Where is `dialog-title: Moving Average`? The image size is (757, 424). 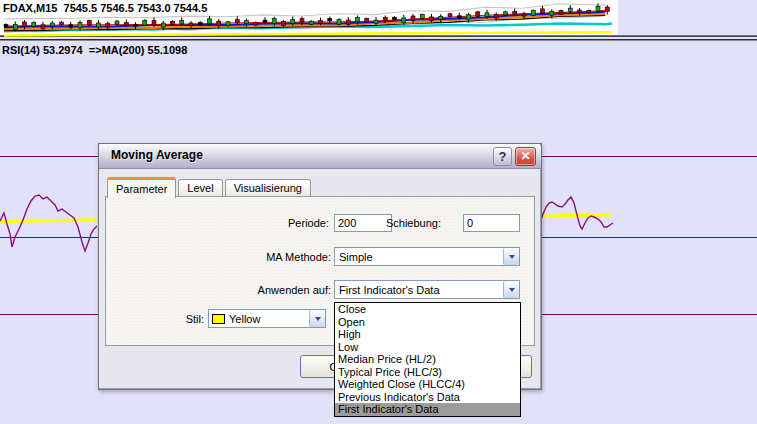 dialog-title: Moving Average is located at coordinates (157, 155).